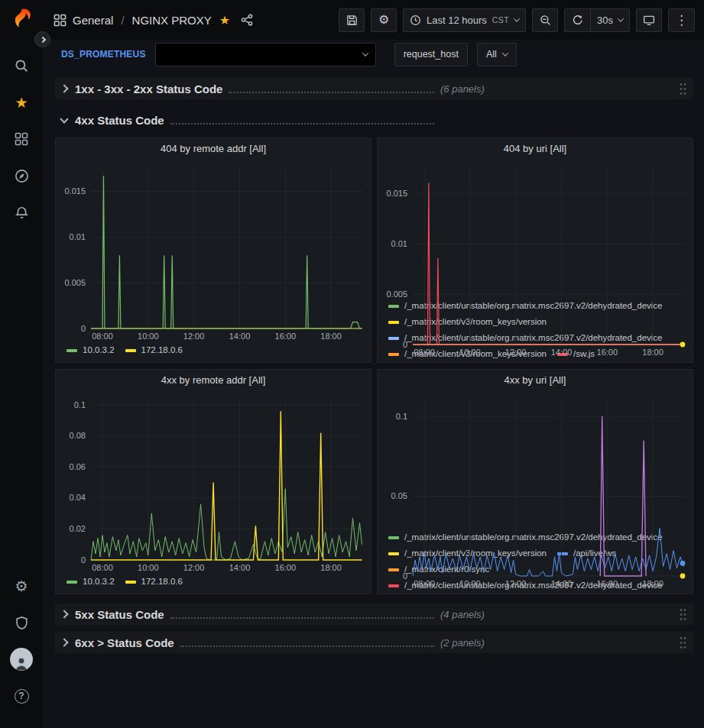 The image size is (704, 728). Describe the element at coordinates (247, 20) in the screenshot. I see `share-icon` at that location.